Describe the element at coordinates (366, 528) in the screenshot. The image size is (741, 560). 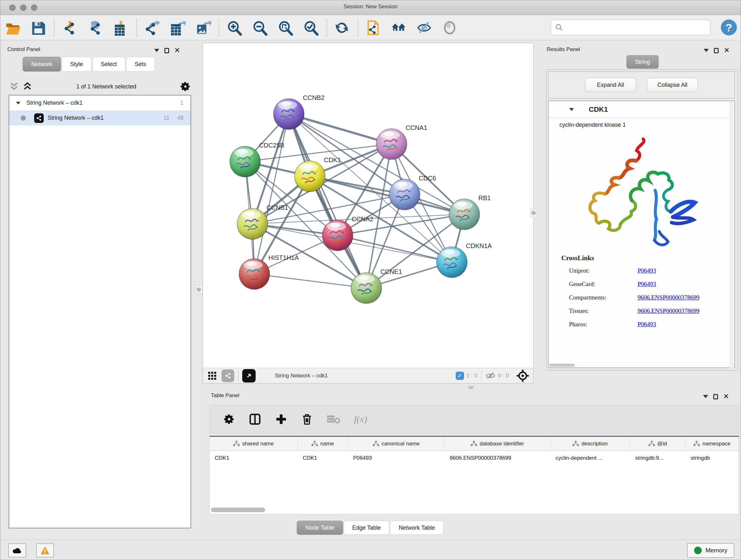
I see `tab-edge-table: Edge Table` at that location.